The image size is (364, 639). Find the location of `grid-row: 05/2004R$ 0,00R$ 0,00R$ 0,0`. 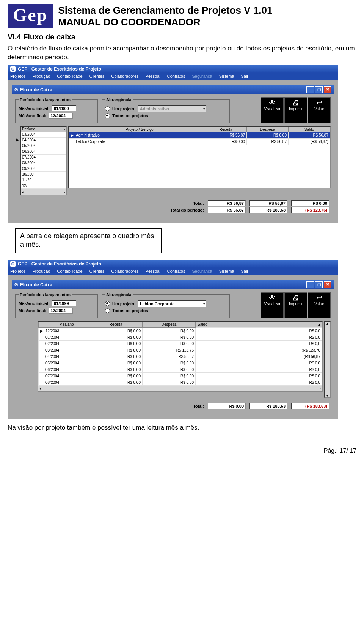

grid-row: 05/2004R$ 0,00R$ 0,00R$ 0,0 is located at coordinates (180, 363).